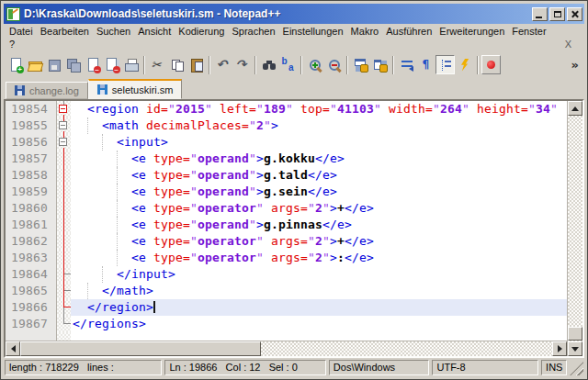  What do you see at coordinates (287, 307) in the screenshot?
I see `code-line: 19866 </region>` at bounding box center [287, 307].